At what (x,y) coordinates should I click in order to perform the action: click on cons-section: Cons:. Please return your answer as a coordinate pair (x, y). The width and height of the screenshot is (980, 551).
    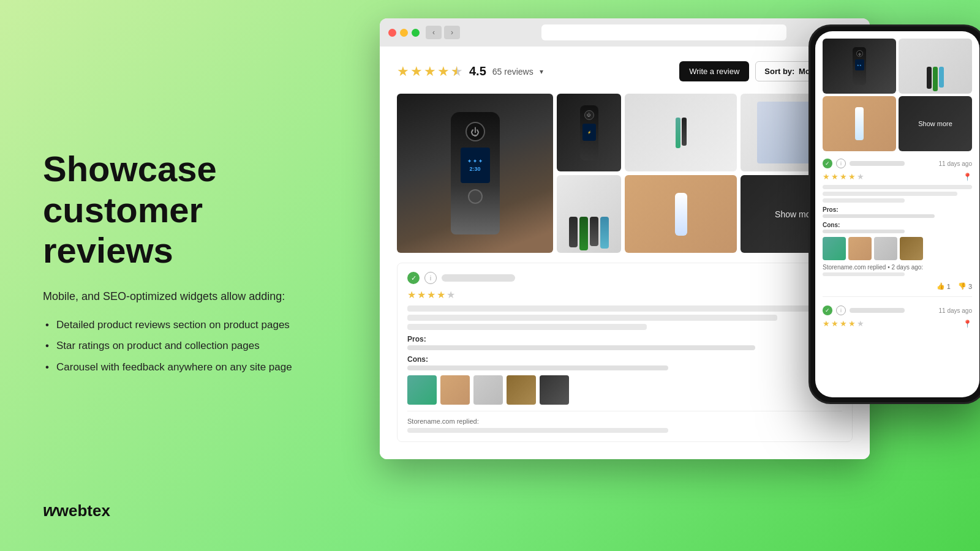
    Looking at the image, I should click on (625, 362).